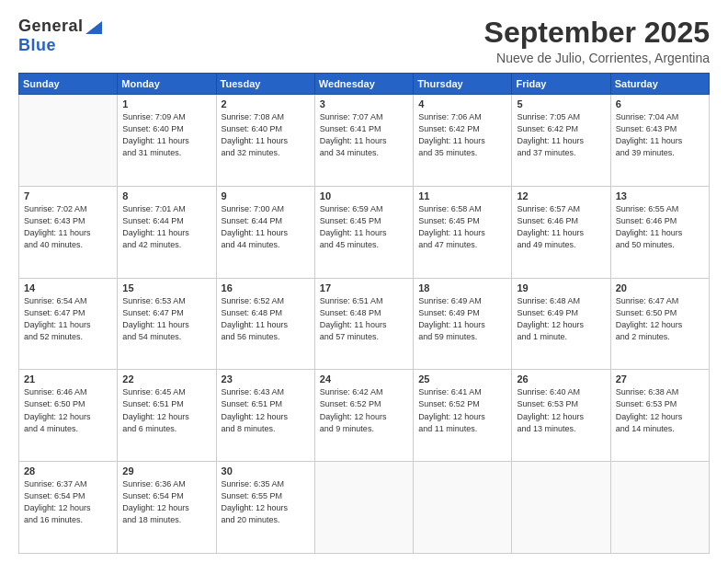 This screenshot has height=563, width=728. What do you see at coordinates (265, 141) in the screenshot?
I see `table-row: 2Sunrise: 7:08 AM Sunset: 6:40 PM Daylig…` at bounding box center [265, 141].